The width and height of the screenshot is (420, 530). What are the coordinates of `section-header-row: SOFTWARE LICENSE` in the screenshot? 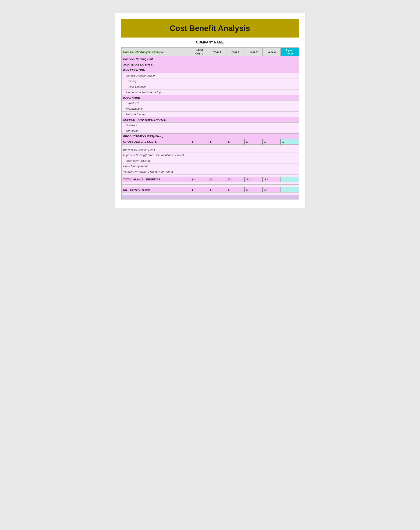 It's located at (210, 65).